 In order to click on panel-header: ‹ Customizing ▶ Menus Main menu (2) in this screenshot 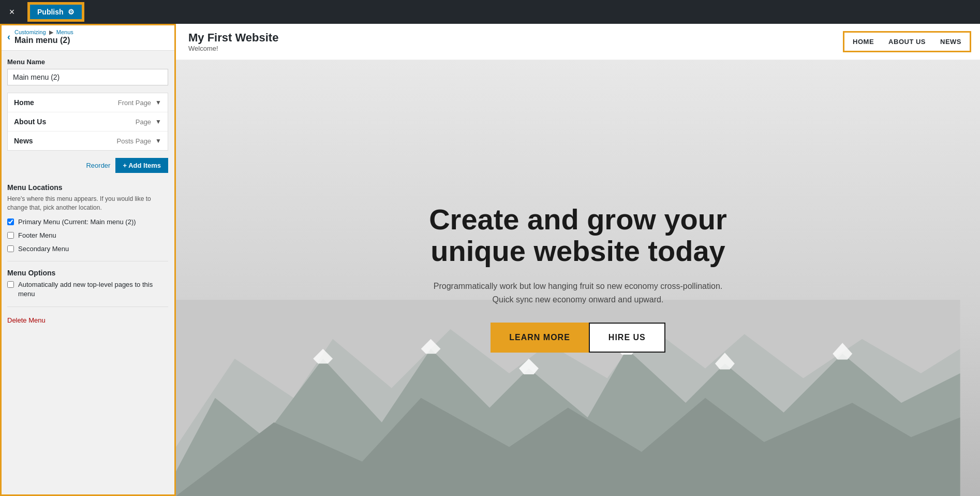, I will do `click(88, 37)`.